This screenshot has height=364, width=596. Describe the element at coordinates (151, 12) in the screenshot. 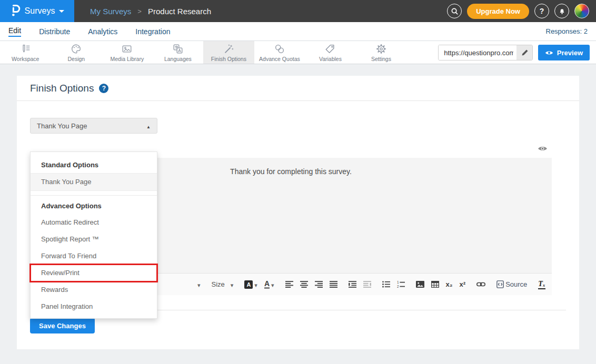

I see `breadcrumb: My Surveys > Product Research` at that location.